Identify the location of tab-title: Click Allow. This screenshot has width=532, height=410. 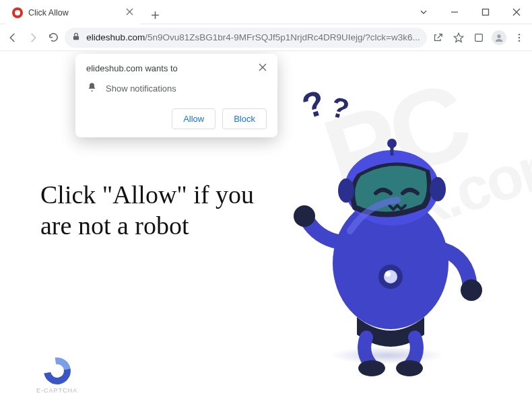
(48, 13).